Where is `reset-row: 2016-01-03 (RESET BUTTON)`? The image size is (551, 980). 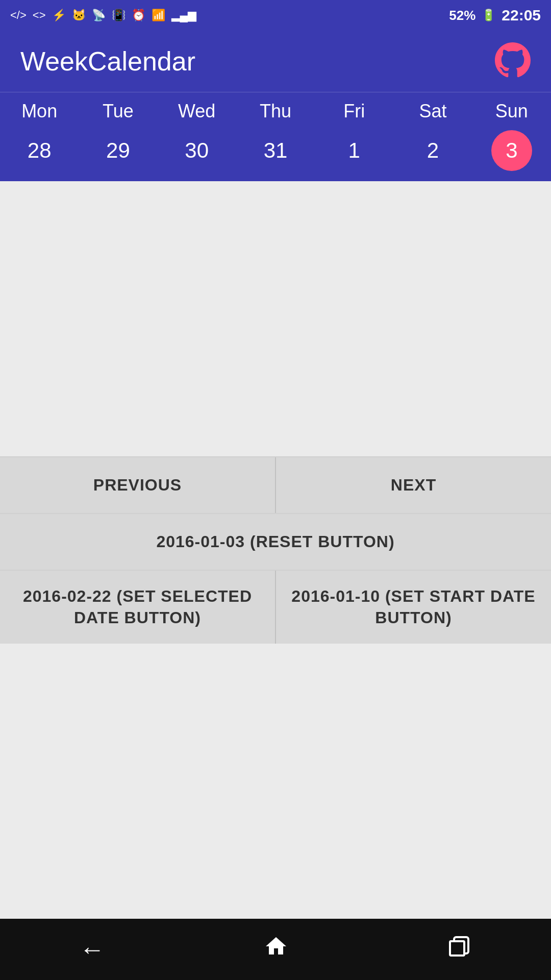
reset-row: 2016-01-03 (RESET BUTTON) is located at coordinates (276, 541).